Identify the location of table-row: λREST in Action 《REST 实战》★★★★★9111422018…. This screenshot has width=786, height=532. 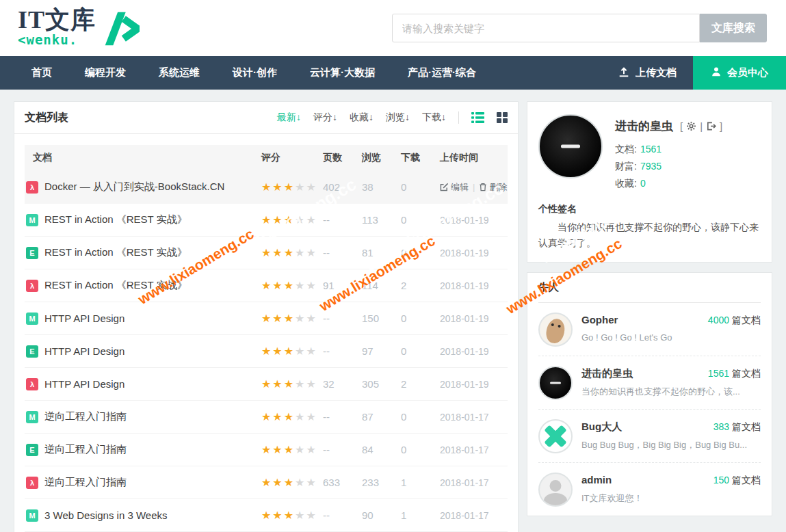
(266, 286).